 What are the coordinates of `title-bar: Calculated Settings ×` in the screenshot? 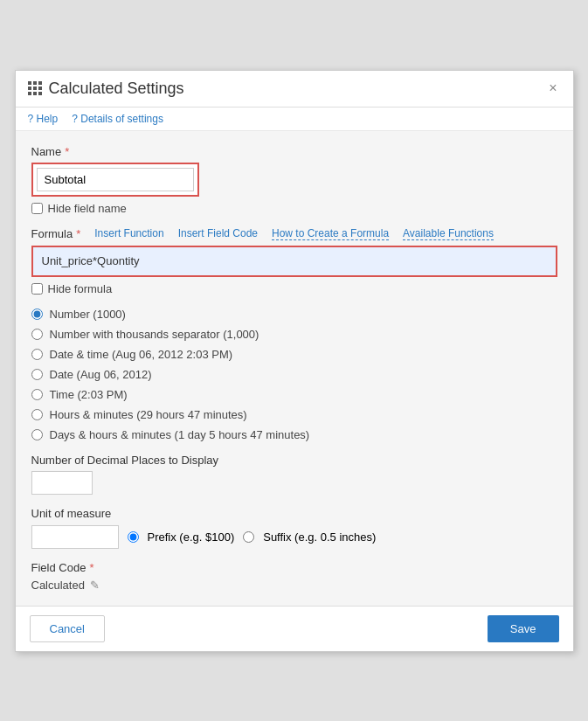 It's located at (294, 89).